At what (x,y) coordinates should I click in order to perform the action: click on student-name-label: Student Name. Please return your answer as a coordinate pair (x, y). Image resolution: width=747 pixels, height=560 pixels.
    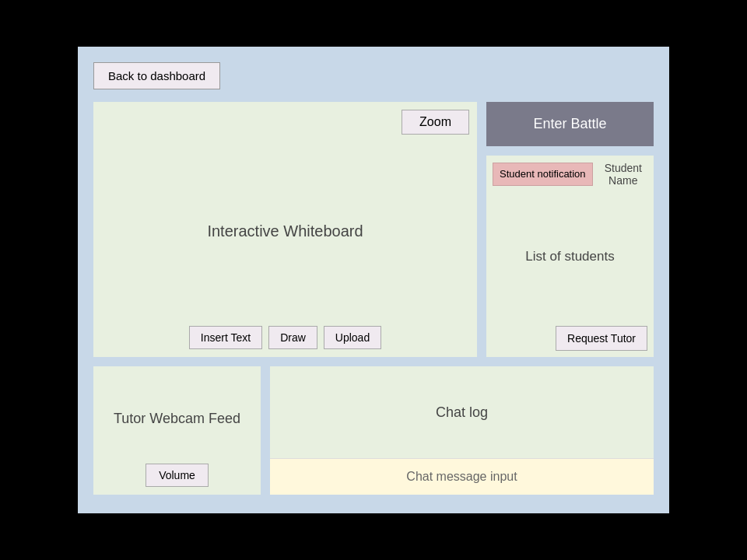
    Looking at the image, I should click on (623, 174).